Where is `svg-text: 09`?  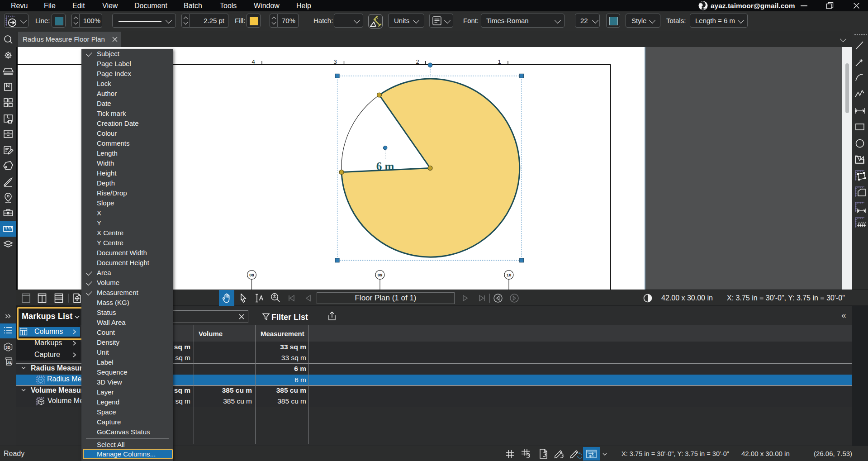
svg-text: 09 is located at coordinates (380, 275).